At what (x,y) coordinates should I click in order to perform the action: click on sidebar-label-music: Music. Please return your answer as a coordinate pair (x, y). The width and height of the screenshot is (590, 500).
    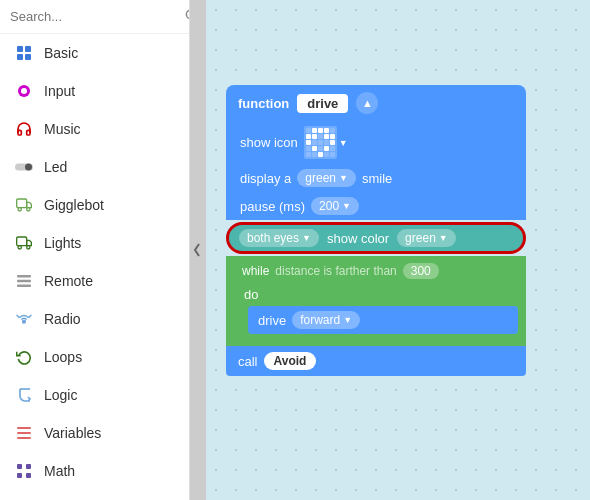
    Looking at the image, I should click on (62, 129).